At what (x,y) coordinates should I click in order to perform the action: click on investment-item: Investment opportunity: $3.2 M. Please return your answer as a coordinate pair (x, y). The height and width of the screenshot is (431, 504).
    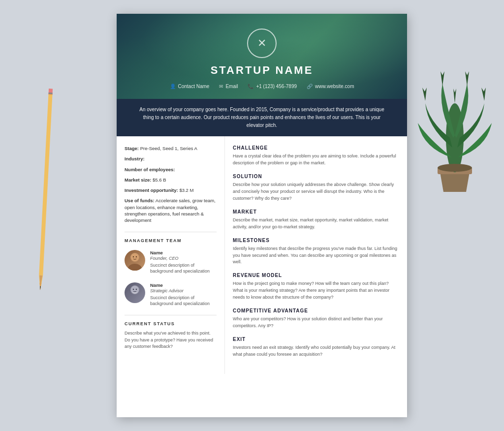
    Looking at the image, I should click on (170, 190).